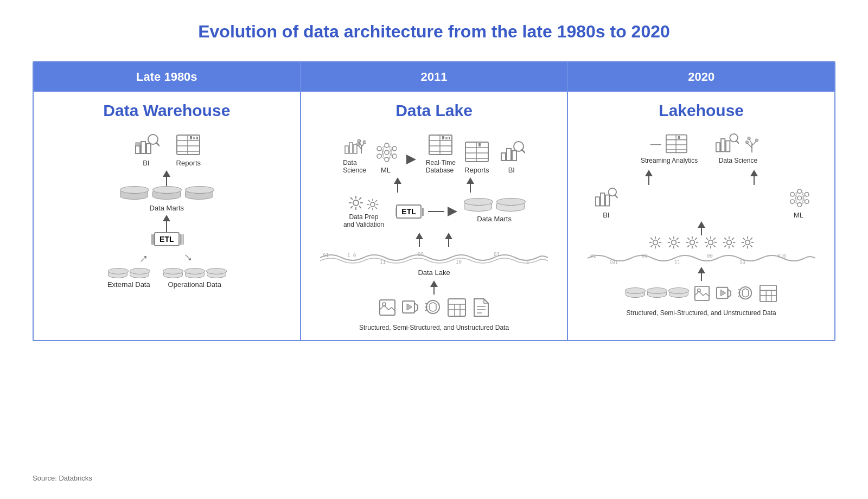  I want to click on etl-box-col1: ETL, so click(167, 239).